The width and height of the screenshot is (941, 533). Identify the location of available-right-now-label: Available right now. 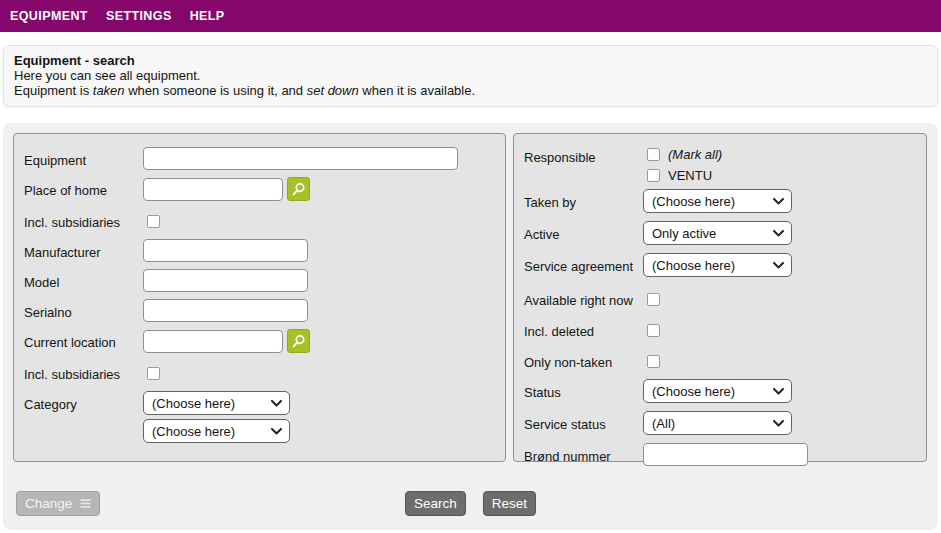
(584, 299).